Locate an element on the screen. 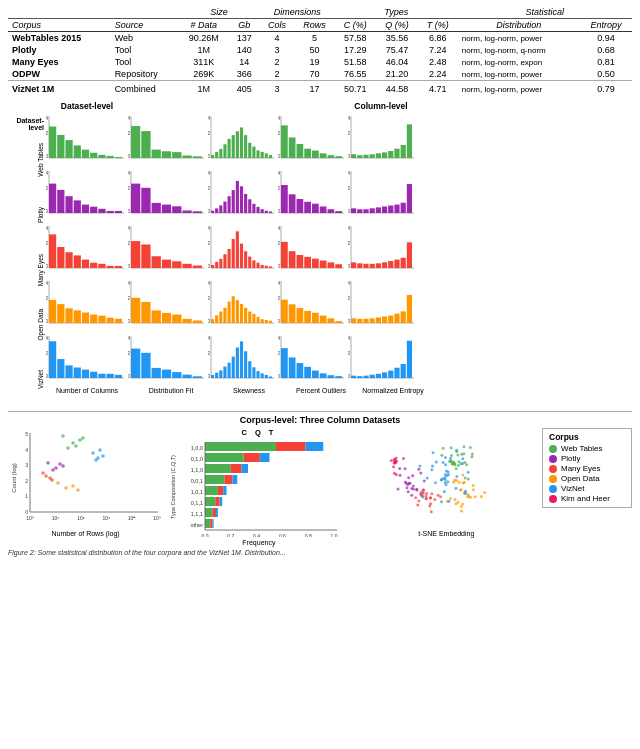 The width and height of the screenshot is (640, 749). table-row: PlotlyTool1M14035017.2975.477.24norm, lo… is located at coordinates (320, 50).